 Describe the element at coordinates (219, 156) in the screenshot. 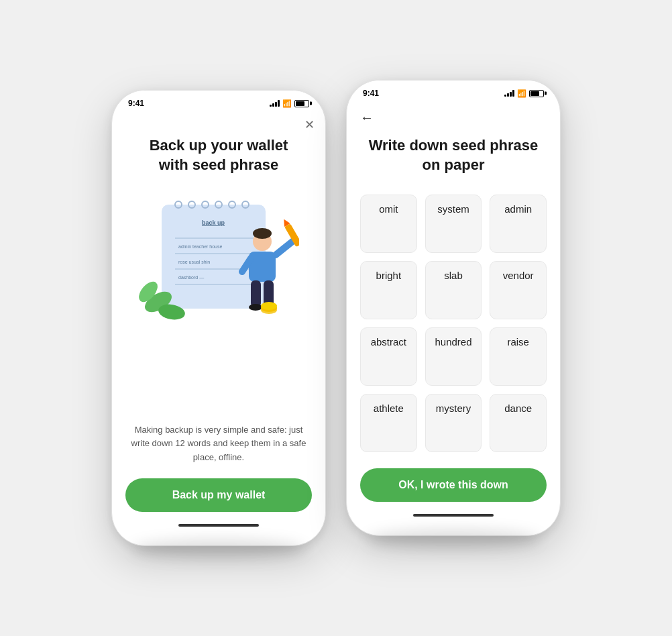

I see `phone1-title: Back up your walletwith seed phrase` at that location.